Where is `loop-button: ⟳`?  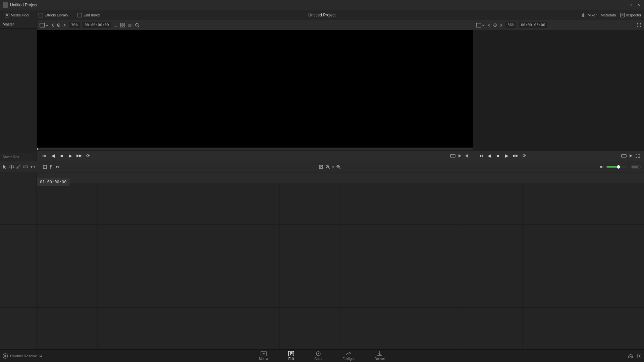
loop-button: ⟳ is located at coordinates (88, 156).